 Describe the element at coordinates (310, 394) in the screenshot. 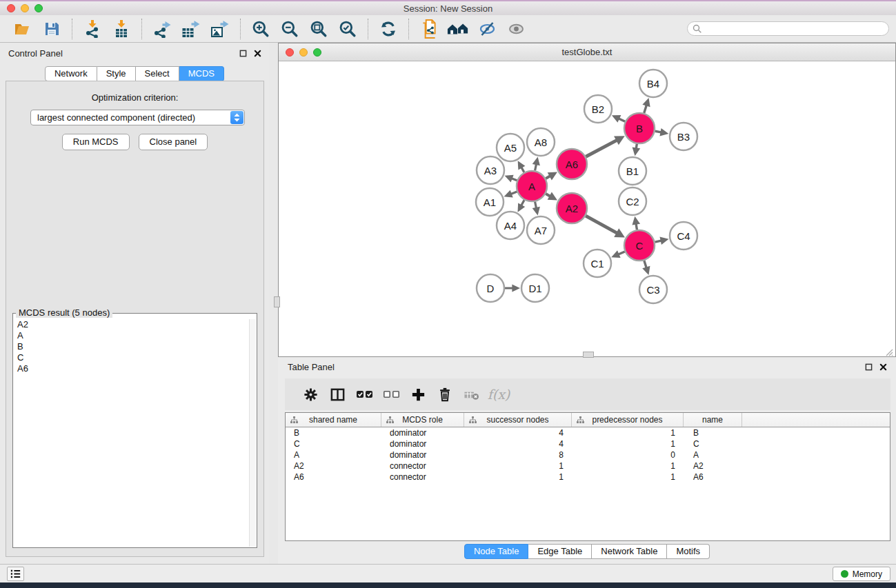

I see `table-settings-button` at that location.